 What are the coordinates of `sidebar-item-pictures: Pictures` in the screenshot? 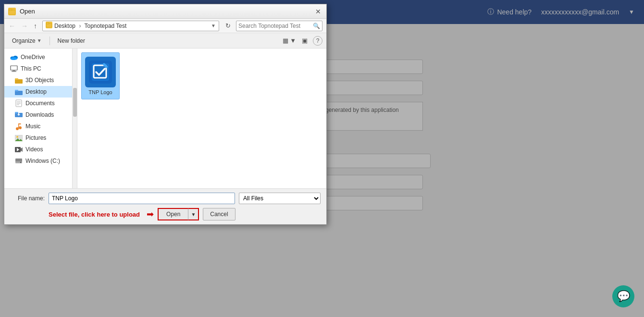 It's located at (40, 138).